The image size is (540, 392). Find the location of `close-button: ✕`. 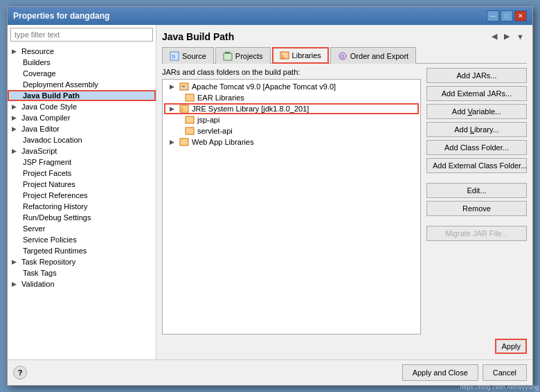

close-button: ✕ is located at coordinates (521, 16).